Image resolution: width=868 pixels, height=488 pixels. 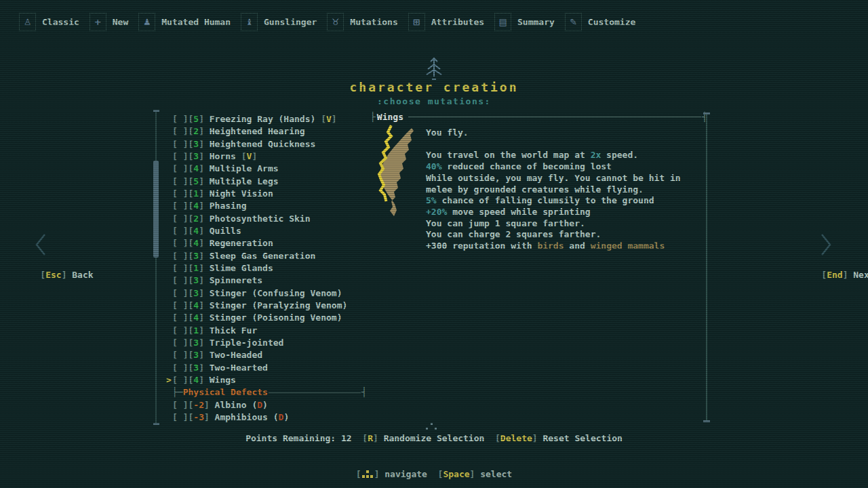 I want to click on mutation-row-wings: >[ ][4] Wings, so click(x=267, y=380).